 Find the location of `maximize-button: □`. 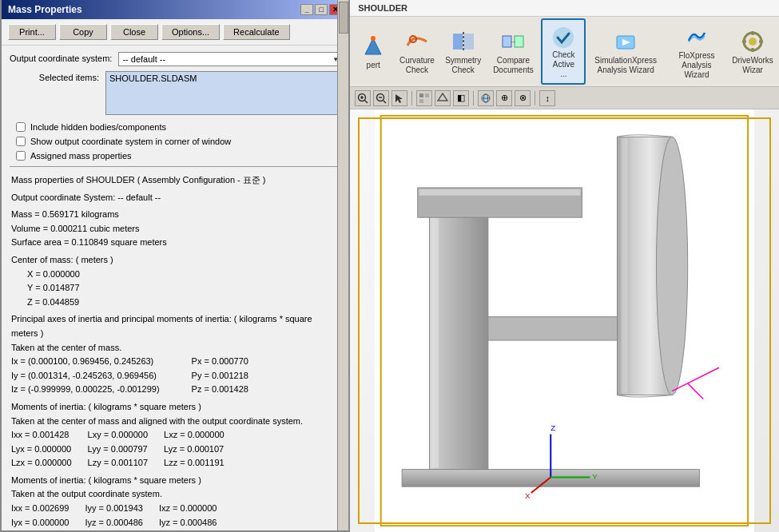

maximize-button: □ is located at coordinates (321, 10).